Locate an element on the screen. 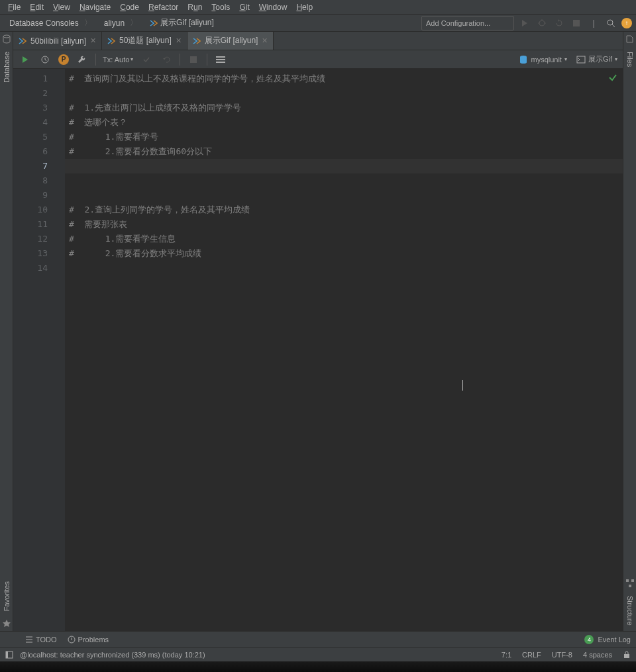 This screenshot has width=636, height=672. explain-plan-icon is located at coordinates (221, 60).